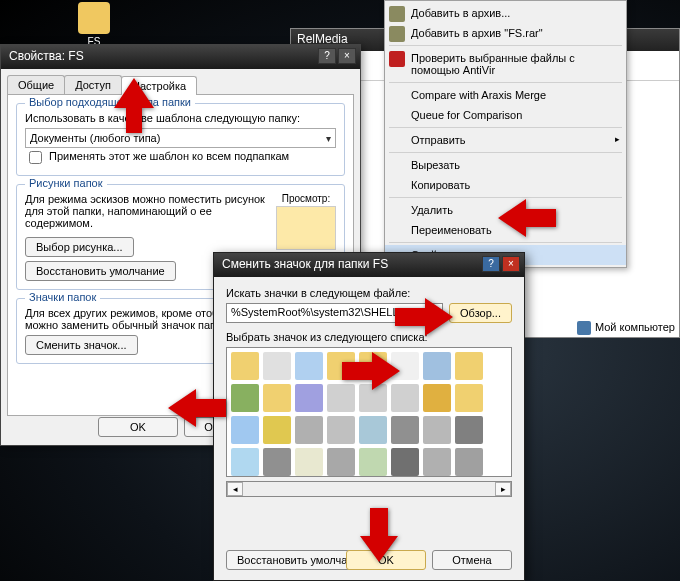  What do you see at coordinates (369, 489) in the screenshot?
I see `icon-list-scrollbar: ◂ ▸` at bounding box center [369, 489].